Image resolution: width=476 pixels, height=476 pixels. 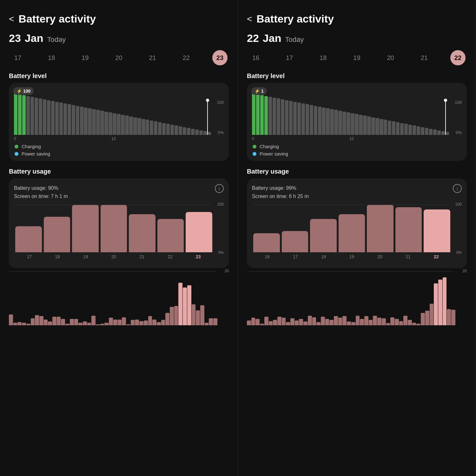 I want to click on mini-y-label: 20, so click(x=465, y=271).